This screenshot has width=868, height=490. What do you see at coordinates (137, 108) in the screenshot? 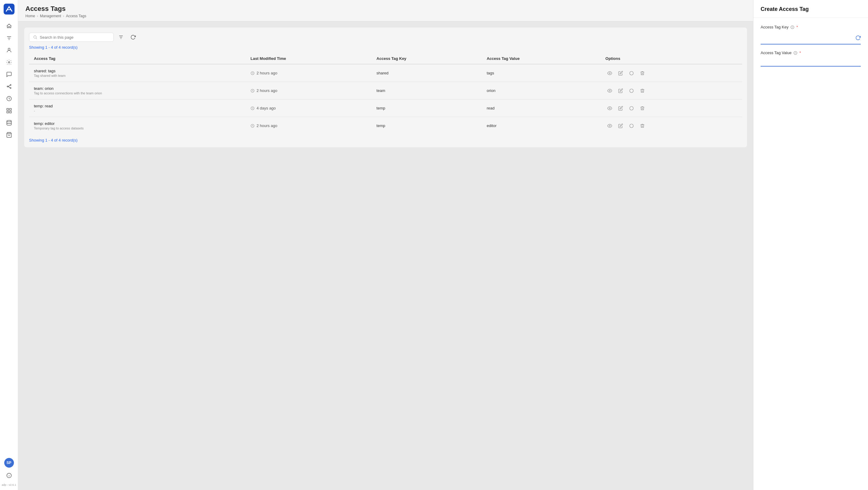
I see `cell-tag-name-2: temp: read -` at bounding box center [137, 108].